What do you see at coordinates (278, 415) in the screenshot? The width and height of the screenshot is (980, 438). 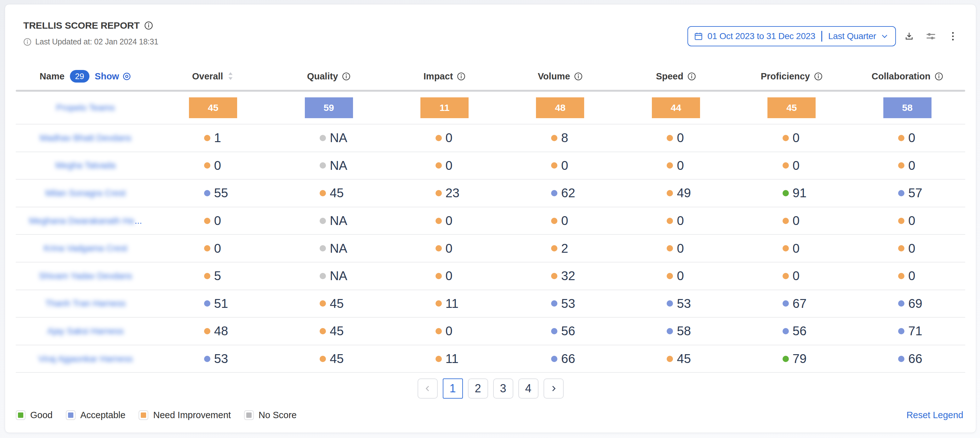 I see `legend-label: No Score` at bounding box center [278, 415].